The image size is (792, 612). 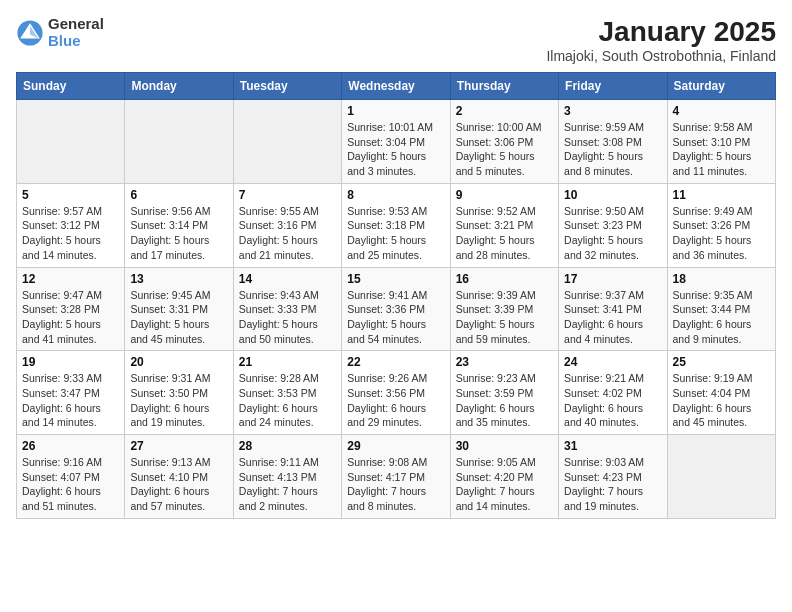 What do you see at coordinates (504, 195) in the screenshot?
I see `day-number: 9` at bounding box center [504, 195].